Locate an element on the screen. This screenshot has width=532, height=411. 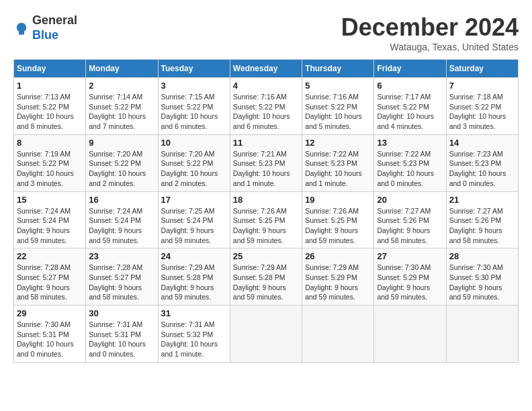
day-number: 19 is located at coordinates (338, 200).